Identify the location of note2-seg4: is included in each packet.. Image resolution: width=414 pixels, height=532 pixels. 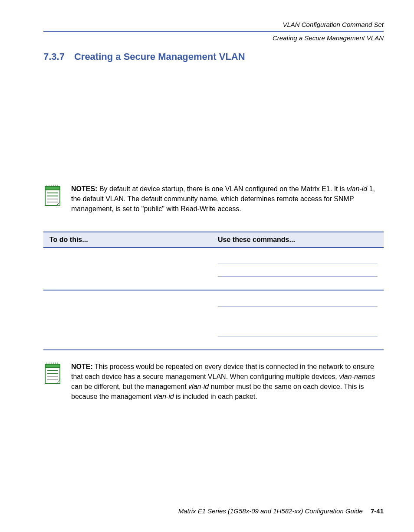
(216, 396).